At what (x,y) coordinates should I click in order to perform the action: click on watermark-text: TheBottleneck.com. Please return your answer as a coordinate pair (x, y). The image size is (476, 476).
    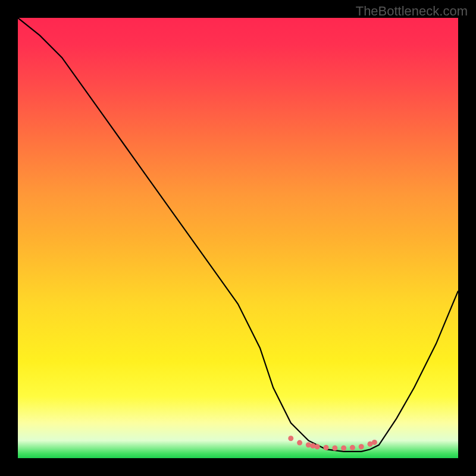
    Looking at the image, I should click on (412, 11).